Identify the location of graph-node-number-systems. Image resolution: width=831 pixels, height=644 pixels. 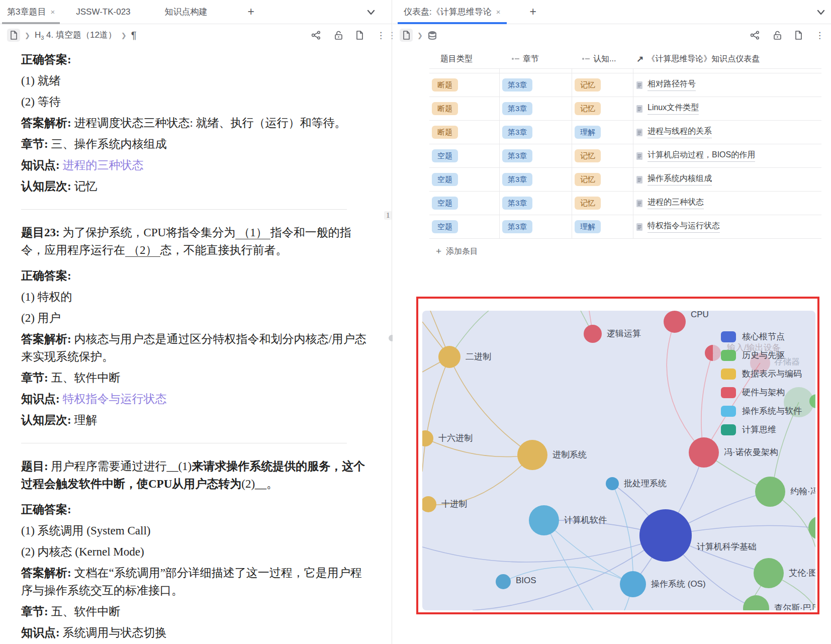
(532, 455).